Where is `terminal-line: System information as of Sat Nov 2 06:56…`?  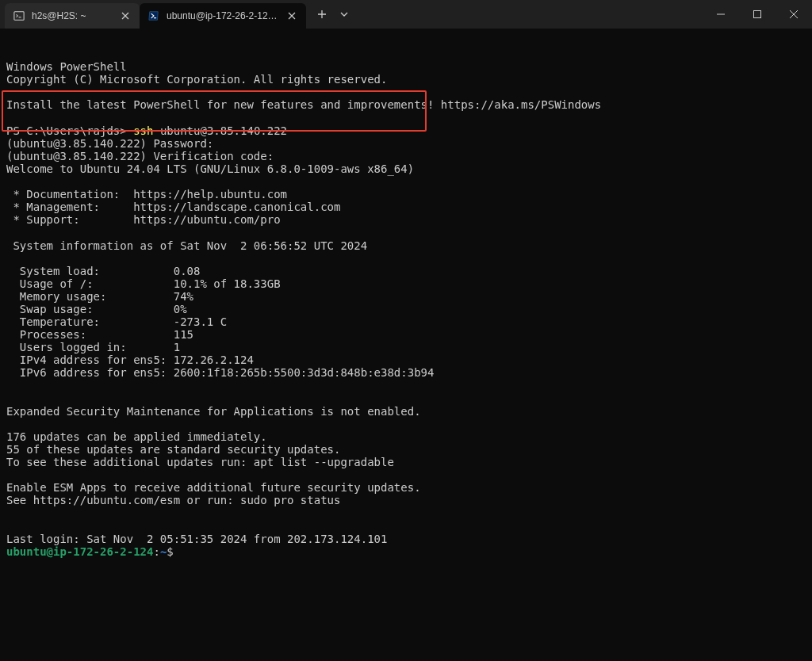
terminal-line: System information as of Sat Nov 2 06:56… is located at coordinates (187, 246).